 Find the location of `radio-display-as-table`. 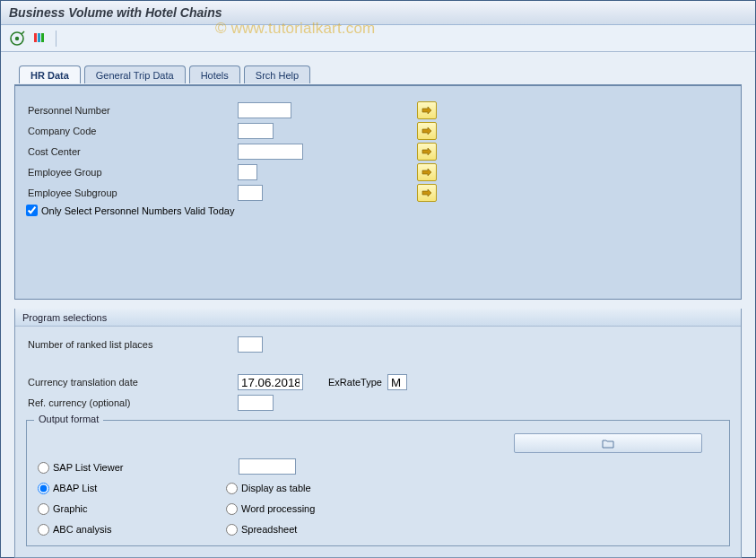

radio-display-as-table is located at coordinates (231, 488).